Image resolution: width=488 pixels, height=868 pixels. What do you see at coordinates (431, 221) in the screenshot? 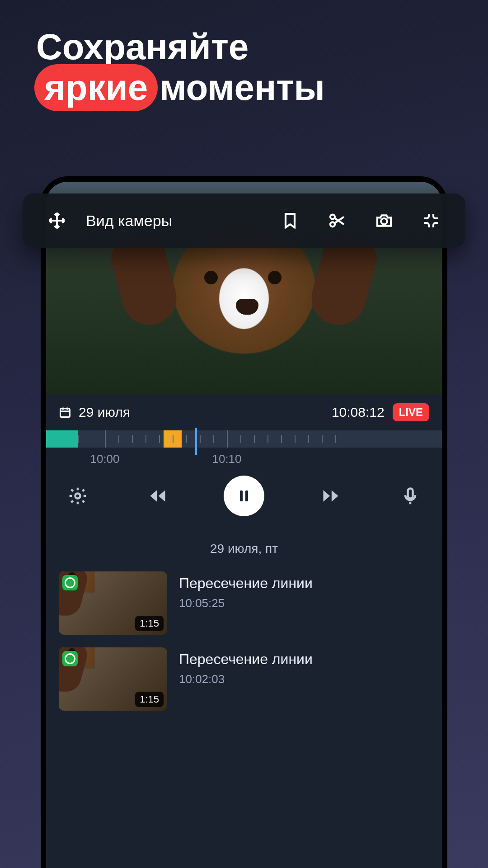
I see `collapse-icon` at bounding box center [431, 221].